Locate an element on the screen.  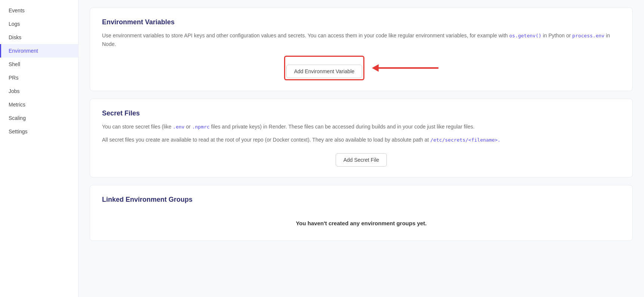
sidebar-item-prs: PRs is located at coordinates (39, 78).